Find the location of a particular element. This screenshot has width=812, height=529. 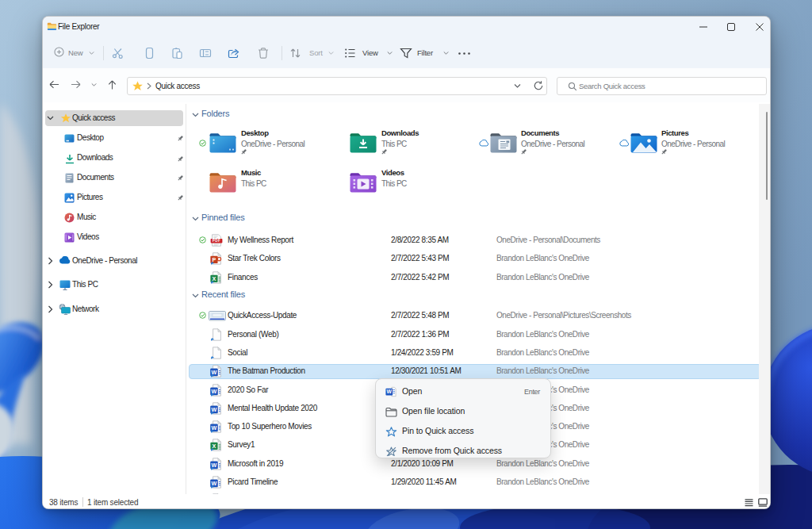

svg-text: PDF is located at coordinates (216, 241).